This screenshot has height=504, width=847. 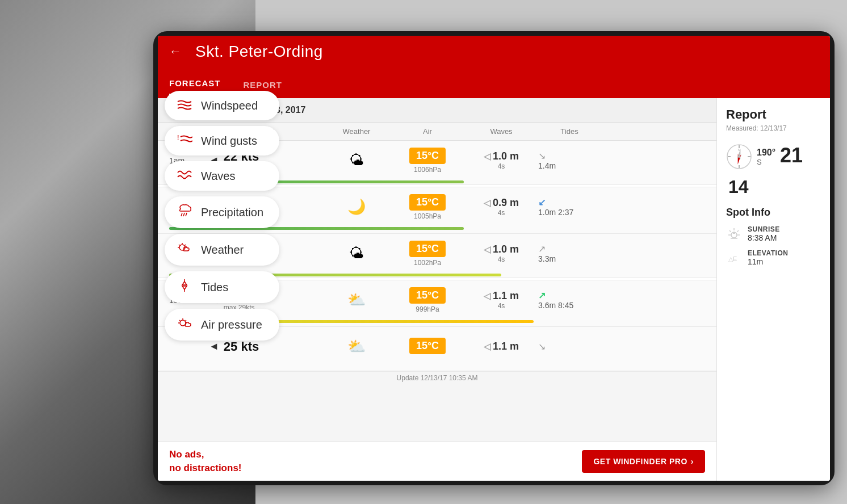 I want to click on tide-val-3: 3.3m, so click(x=547, y=259).